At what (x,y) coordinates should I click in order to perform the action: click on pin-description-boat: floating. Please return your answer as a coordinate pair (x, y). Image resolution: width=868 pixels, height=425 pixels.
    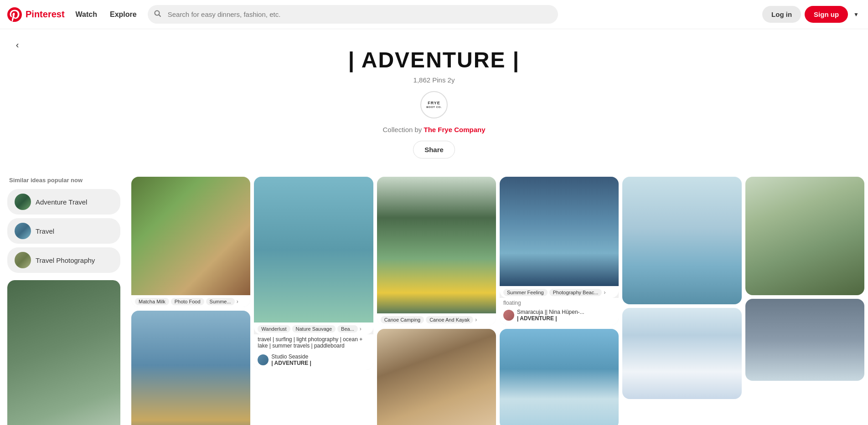
    Looking at the image, I should click on (559, 302).